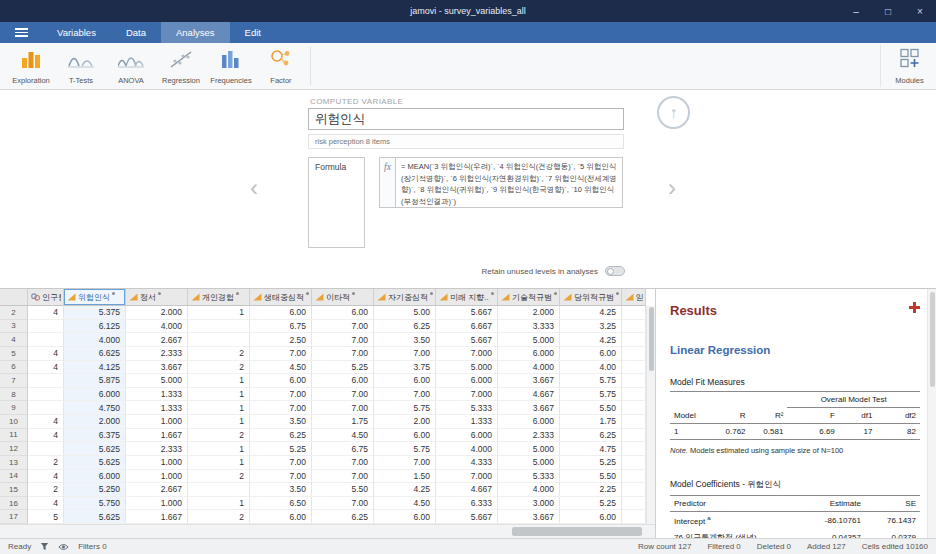 The image size is (936, 554). I want to click on column-header-5: 이타적, so click(343, 298).